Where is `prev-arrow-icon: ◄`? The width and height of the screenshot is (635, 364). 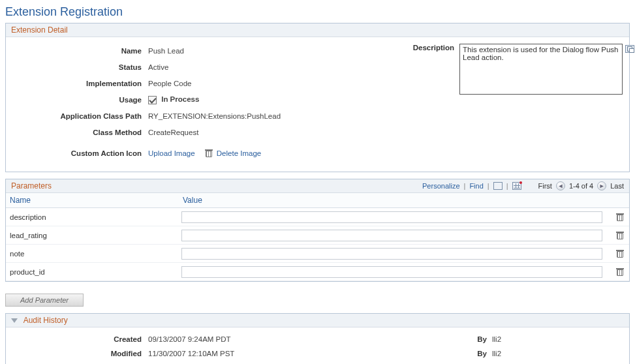 prev-arrow-icon: ◄ is located at coordinates (561, 186).